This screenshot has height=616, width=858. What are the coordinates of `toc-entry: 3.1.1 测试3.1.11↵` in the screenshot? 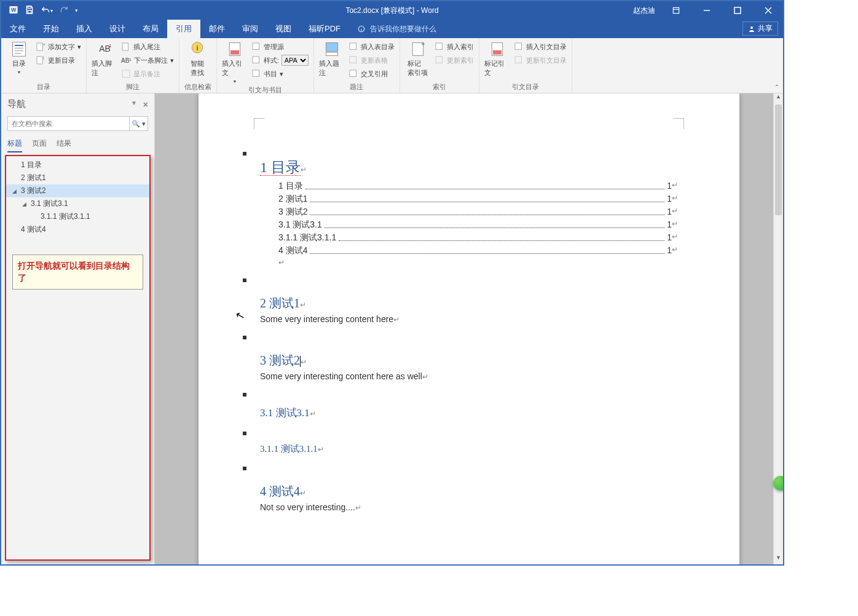 It's located at (478, 238).